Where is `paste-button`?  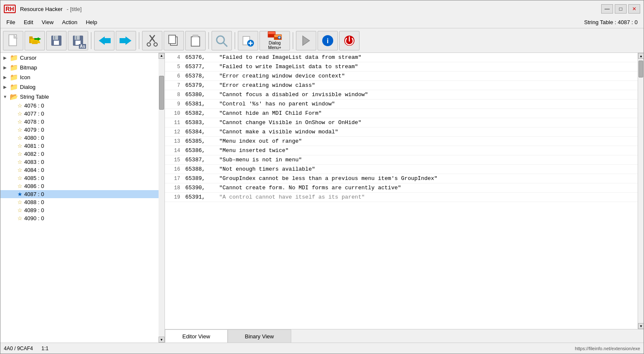
paste-button is located at coordinates (195, 41).